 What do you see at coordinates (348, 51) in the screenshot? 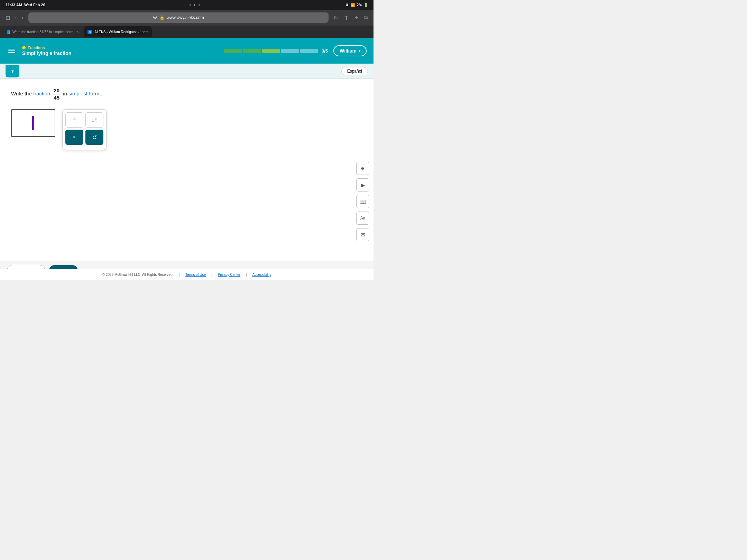
I see `user-name: William` at bounding box center [348, 51].